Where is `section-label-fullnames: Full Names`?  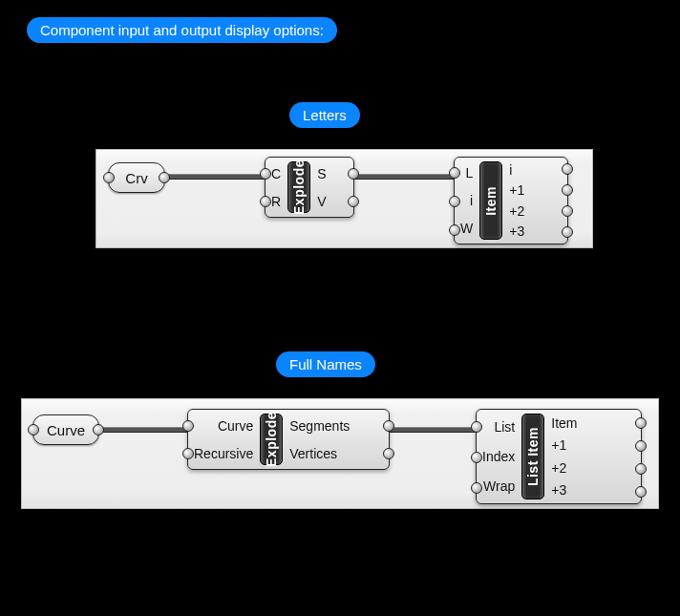
section-label-fullnames: Full Names is located at coordinates (326, 365).